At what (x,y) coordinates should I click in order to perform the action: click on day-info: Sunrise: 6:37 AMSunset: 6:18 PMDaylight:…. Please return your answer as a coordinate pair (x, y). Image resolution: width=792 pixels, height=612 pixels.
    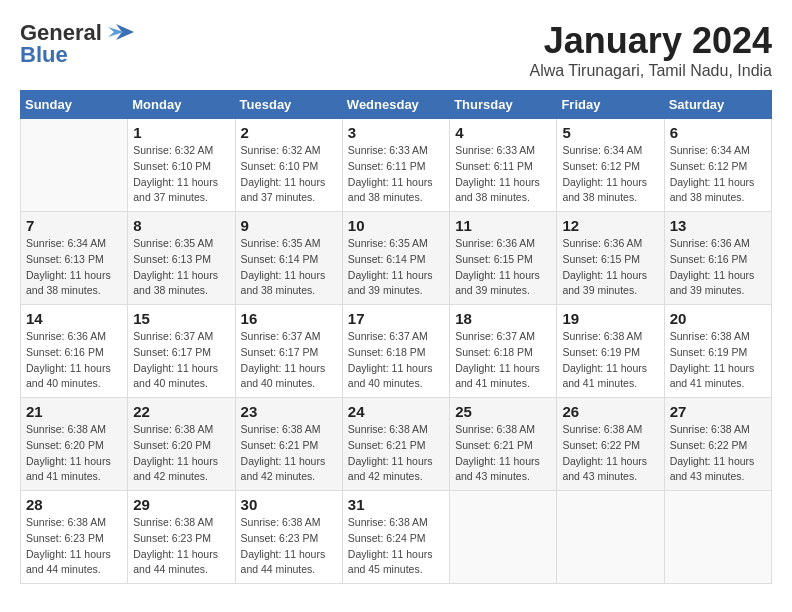
    Looking at the image, I should click on (396, 360).